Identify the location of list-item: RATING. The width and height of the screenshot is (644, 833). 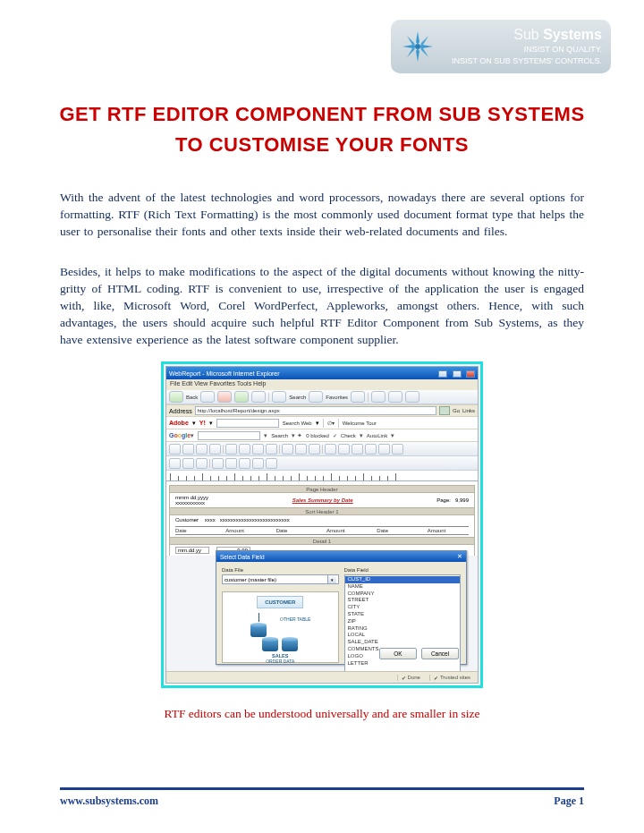
(402, 629).